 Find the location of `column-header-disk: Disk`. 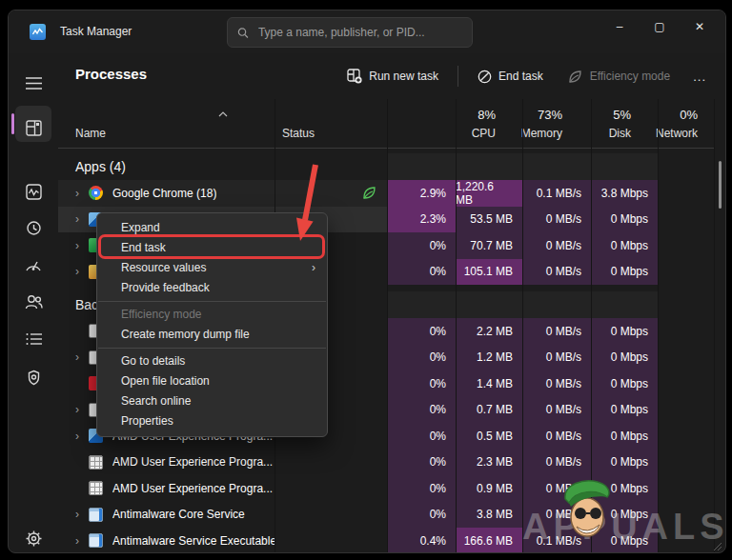

column-header-disk: Disk is located at coordinates (601, 133).